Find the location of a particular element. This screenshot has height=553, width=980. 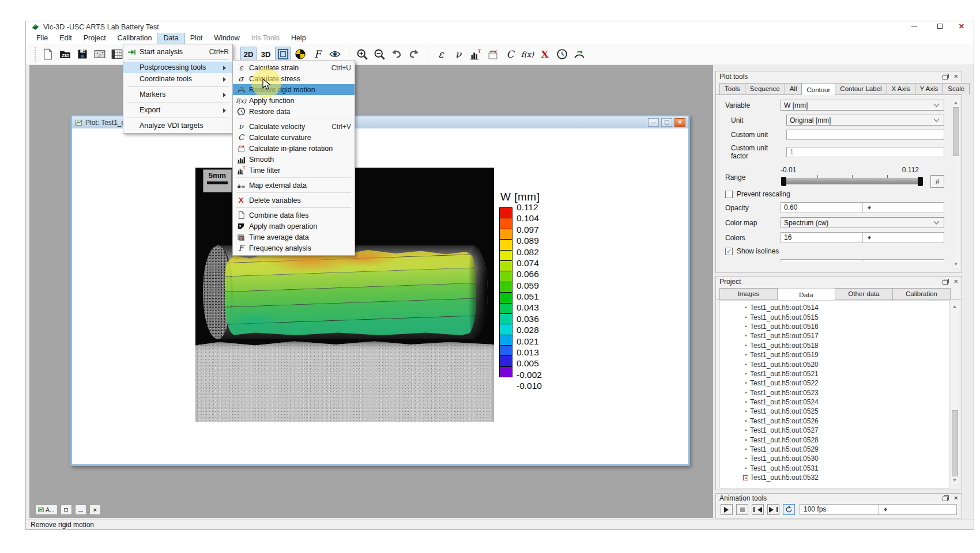

range-slider is located at coordinates (852, 181).